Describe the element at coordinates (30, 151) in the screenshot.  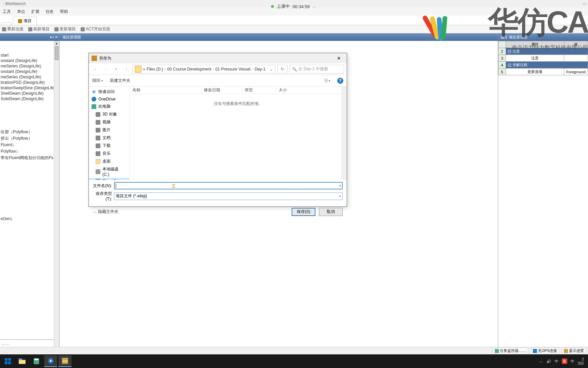
I see `tree-item: Polyflow）` at that location.